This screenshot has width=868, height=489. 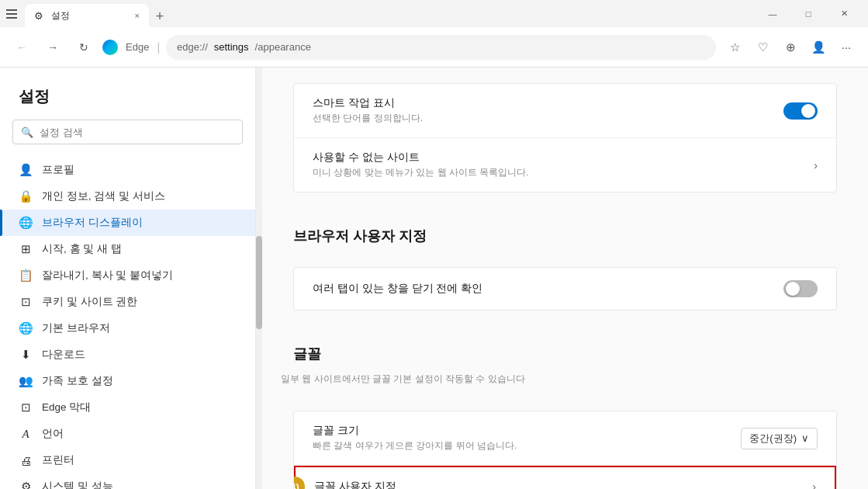 What do you see at coordinates (818, 47) in the screenshot?
I see `account-icon: 👤` at bounding box center [818, 47].